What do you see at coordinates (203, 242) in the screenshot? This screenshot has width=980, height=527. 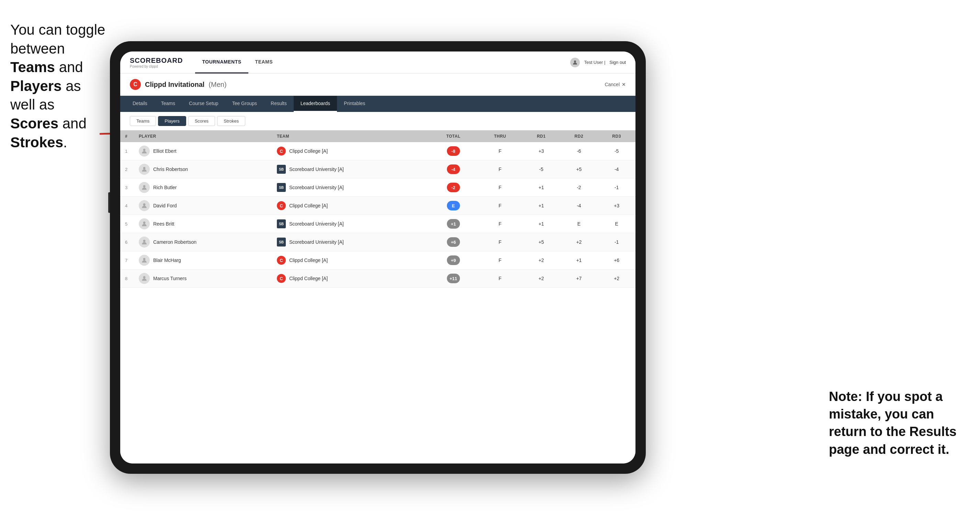 I see `cell-player: Cameron Robertson` at bounding box center [203, 242].